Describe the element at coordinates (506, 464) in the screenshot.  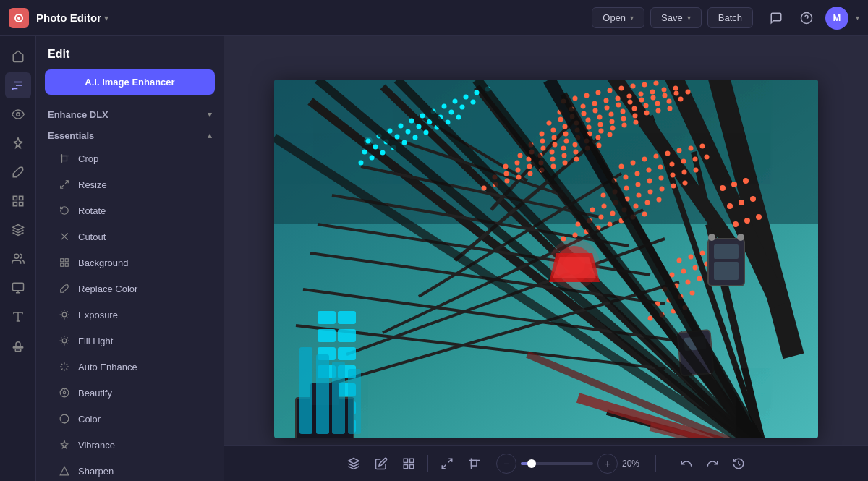
I see `zoom-out-button: −` at that location.